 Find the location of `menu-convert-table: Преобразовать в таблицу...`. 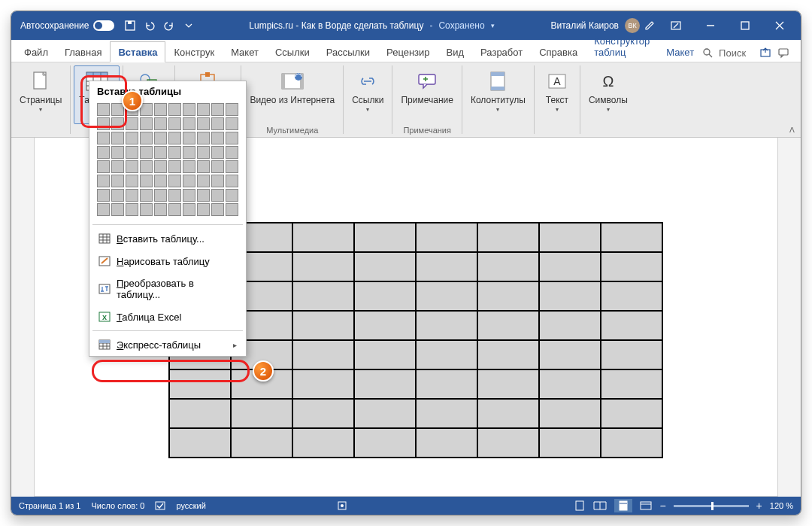

menu-convert-table: Преобразовать в таблицу... is located at coordinates (168, 289).